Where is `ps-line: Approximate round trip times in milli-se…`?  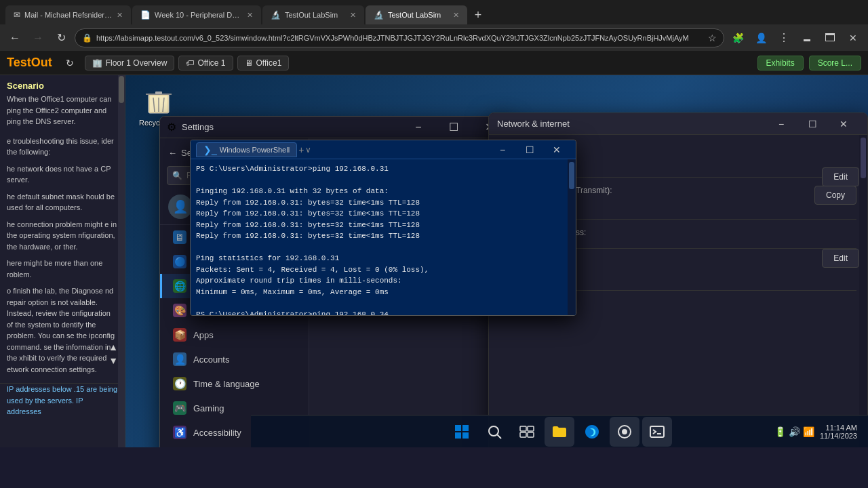
ps-line: Approximate round trip times in milli-se… is located at coordinates (383, 281).